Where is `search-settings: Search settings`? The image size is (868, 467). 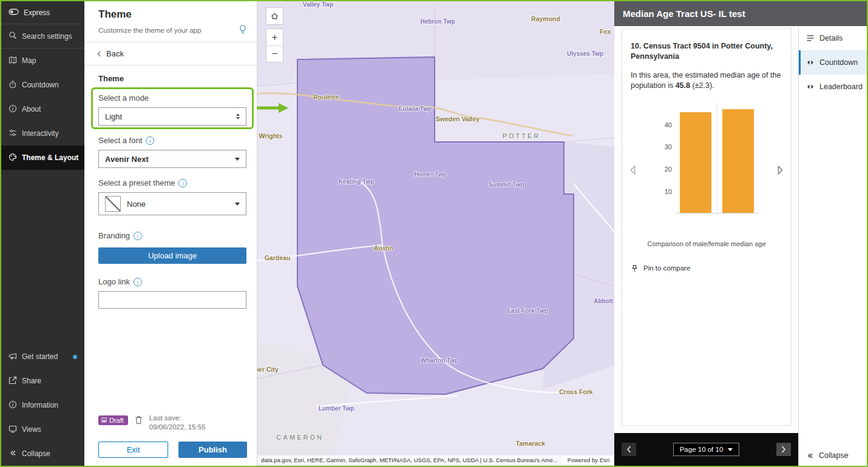
search-settings: Search settings is located at coordinates (42, 36).